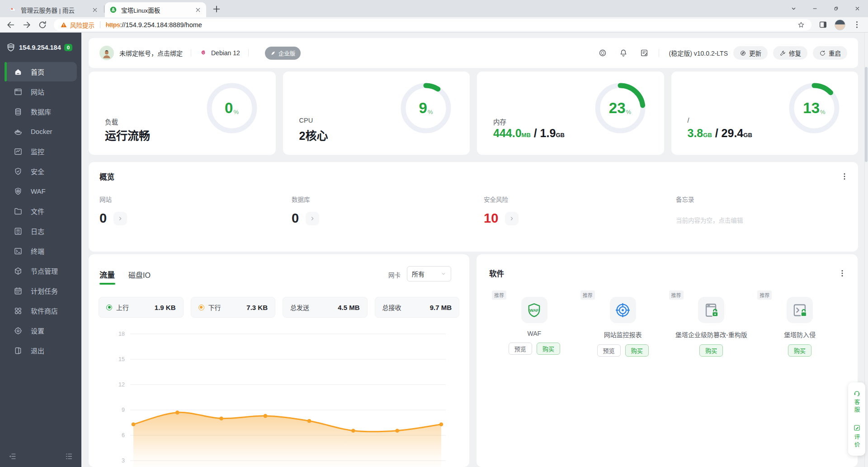 The width and height of the screenshot is (868, 467). What do you see at coordinates (41, 171) in the screenshot?
I see `sidebar-item-safety: 安全` at bounding box center [41, 171].